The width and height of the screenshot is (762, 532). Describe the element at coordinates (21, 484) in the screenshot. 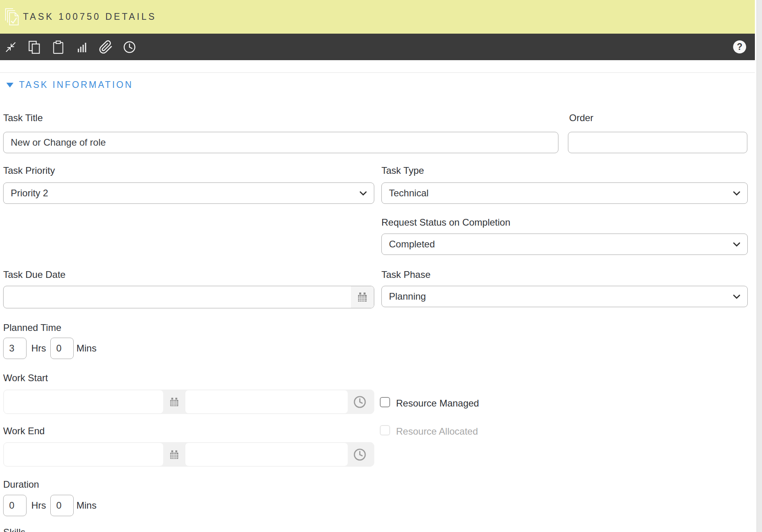

I see `duration-label: Duration` at that location.